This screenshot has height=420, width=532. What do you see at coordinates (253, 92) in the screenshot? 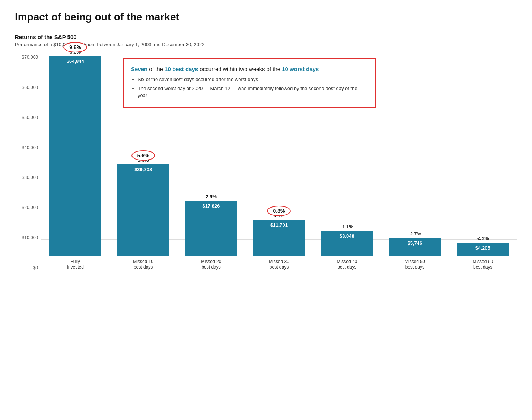
I see `info-bullet-2: The second worst day of 2020 — March 12 …` at bounding box center [253, 92].